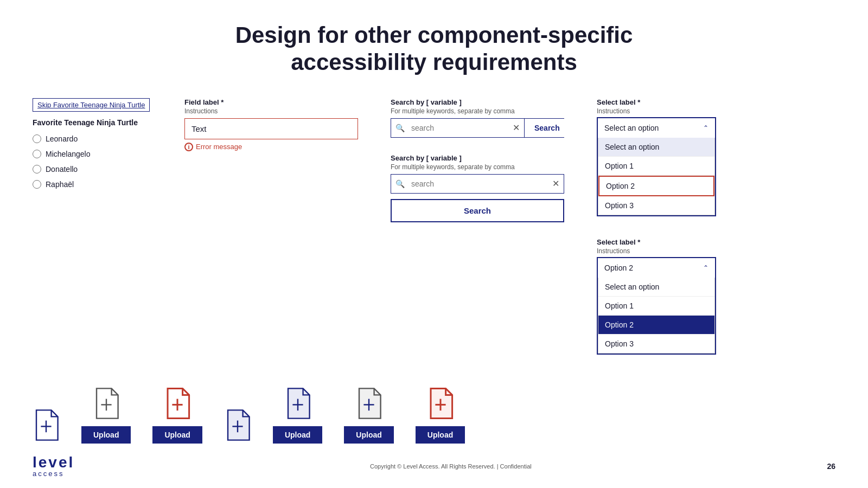 This screenshot has width=868, height=488. What do you see at coordinates (91, 105) in the screenshot?
I see `skip-link: Skip Favorite Teenage Ninja Turtle` at bounding box center [91, 105].